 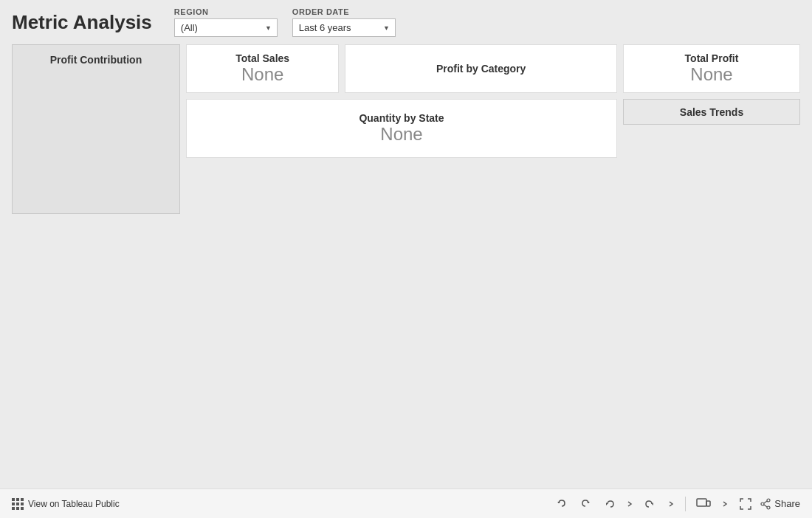 What do you see at coordinates (344, 22) in the screenshot?
I see `order-date-filter: ORDER DATE Last 6 years Last 3 years Las…` at bounding box center [344, 22].